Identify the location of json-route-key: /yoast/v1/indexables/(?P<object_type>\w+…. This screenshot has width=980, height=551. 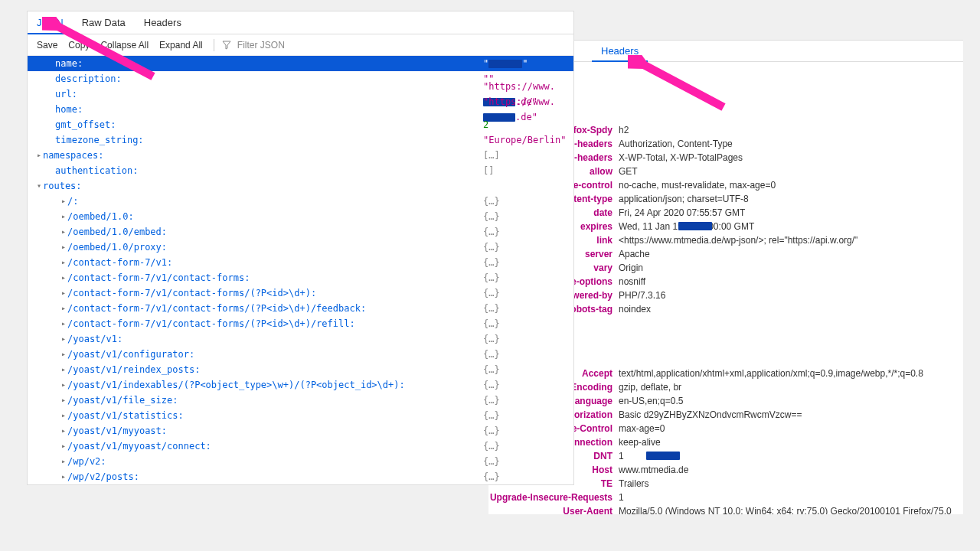
(236, 385).